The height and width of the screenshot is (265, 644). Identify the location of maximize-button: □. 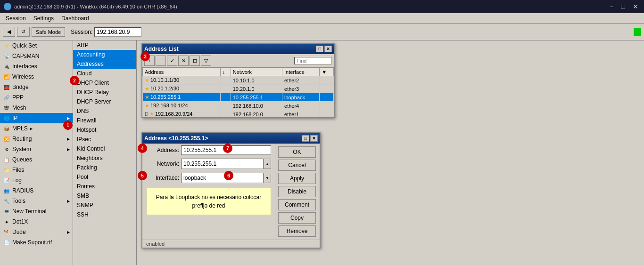
(623, 7).